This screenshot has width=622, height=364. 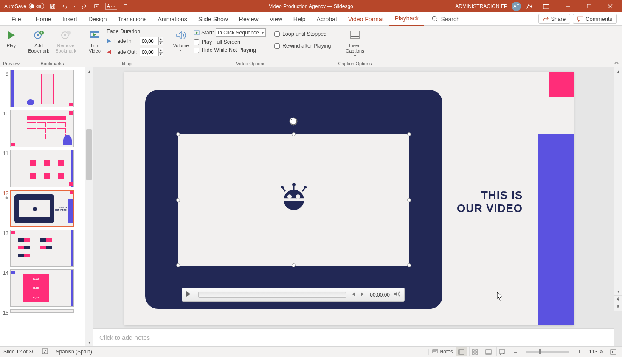 I want to click on tab-animations: Animations, so click(x=172, y=19).